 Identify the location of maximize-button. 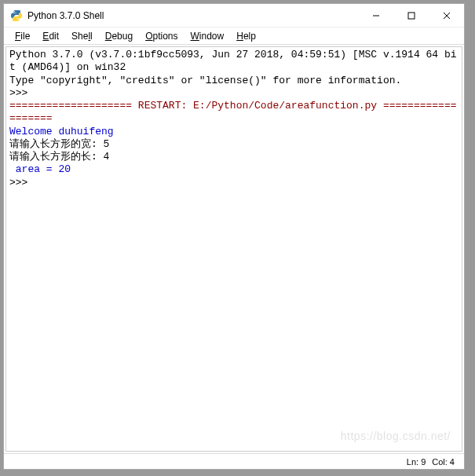
(411, 16).